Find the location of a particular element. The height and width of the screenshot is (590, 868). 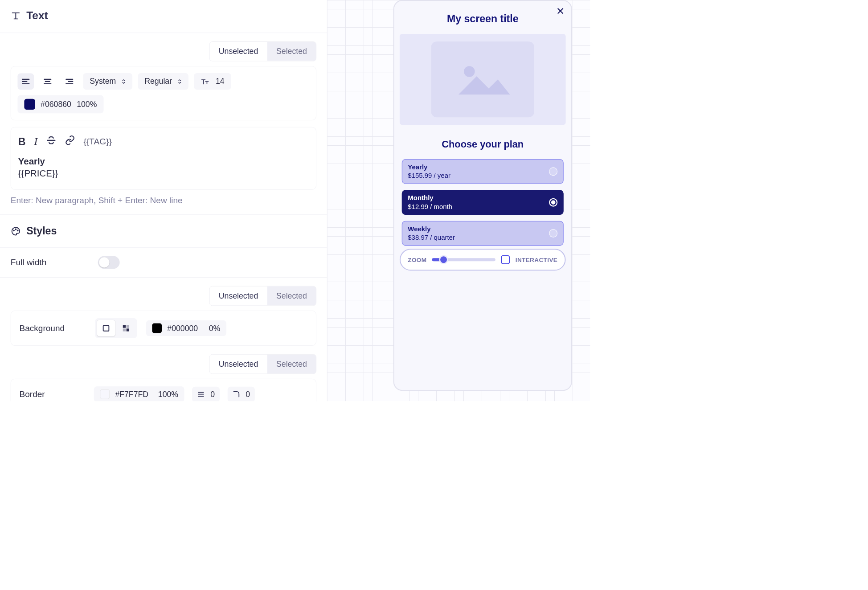

border-card: Border #F7F7FD 100% 0 0 is located at coordinates (164, 390).